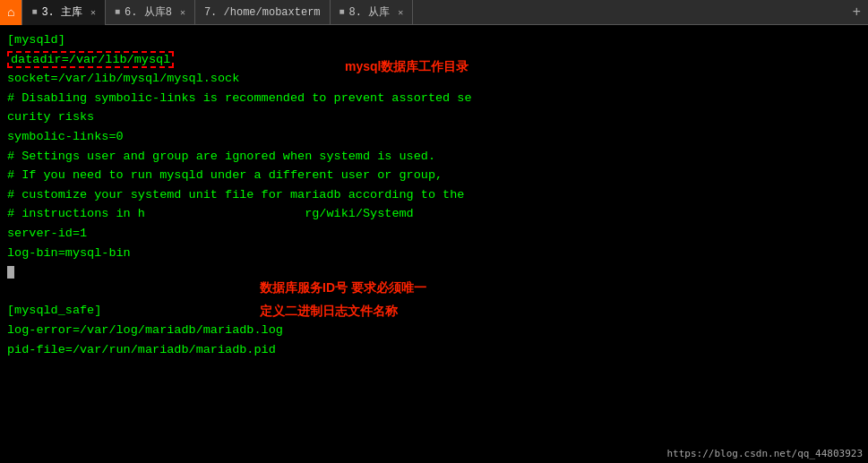  Describe the element at coordinates (434, 60) in the screenshot. I see `line-2: datadir=/var/lib/mysql` at that location.